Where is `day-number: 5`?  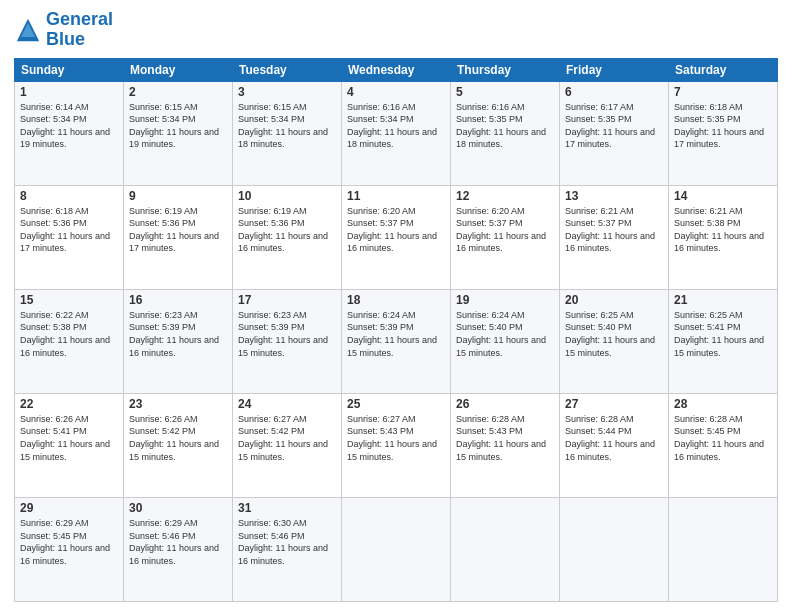
day-number: 5 is located at coordinates (505, 92).